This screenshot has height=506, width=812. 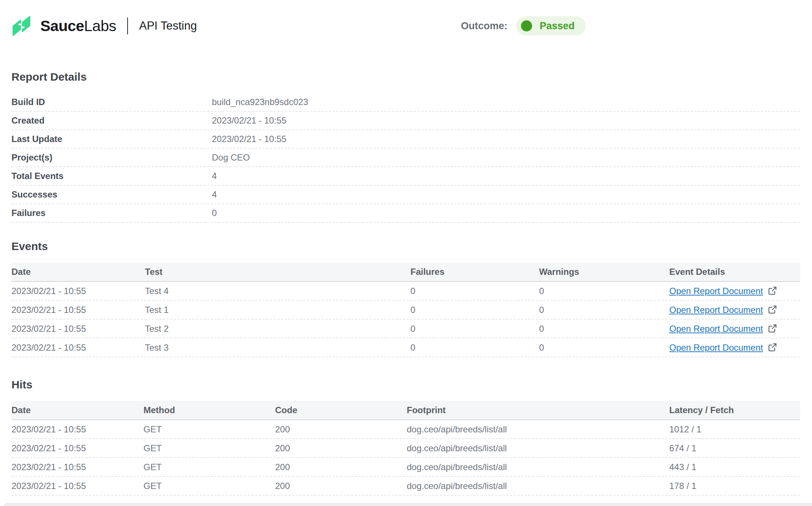 I want to click on event-test: Test 1, so click(x=278, y=310).